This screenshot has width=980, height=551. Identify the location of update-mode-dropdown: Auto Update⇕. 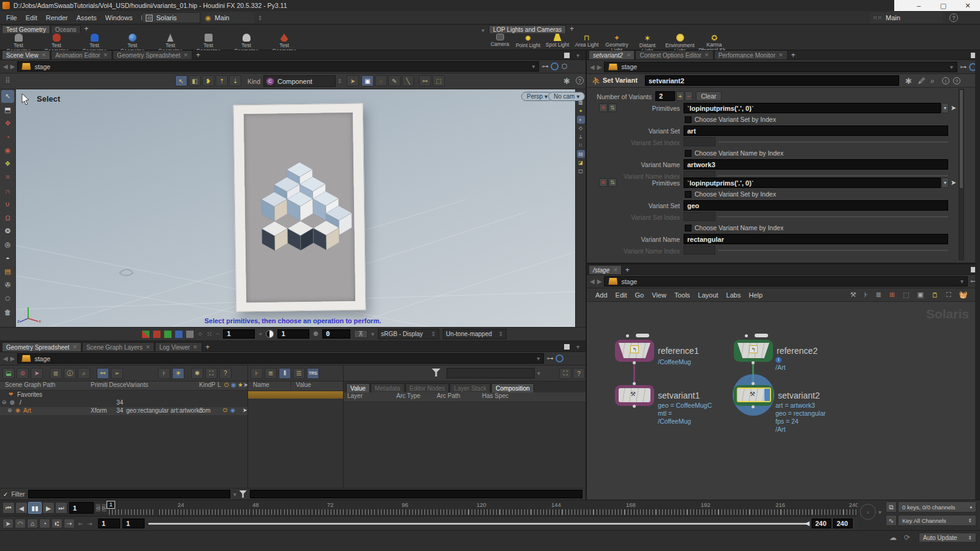
(948, 538).